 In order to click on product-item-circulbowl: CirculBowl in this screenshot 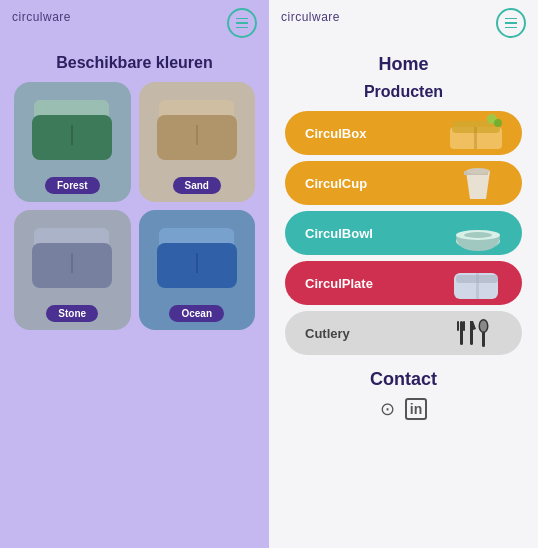, I will do `click(404, 233)`.